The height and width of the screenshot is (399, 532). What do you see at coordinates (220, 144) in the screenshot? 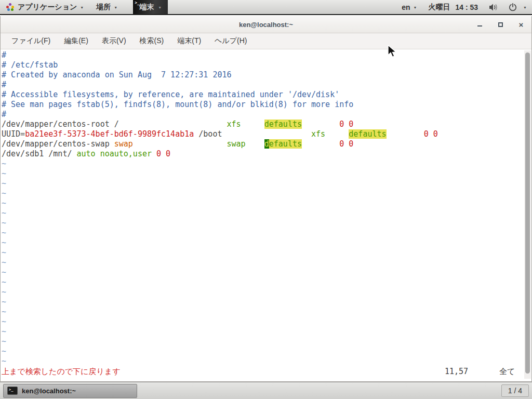
I see `vim-line: /dev/mapper/centos-swap swap swap defaul…` at bounding box center [220, 144].